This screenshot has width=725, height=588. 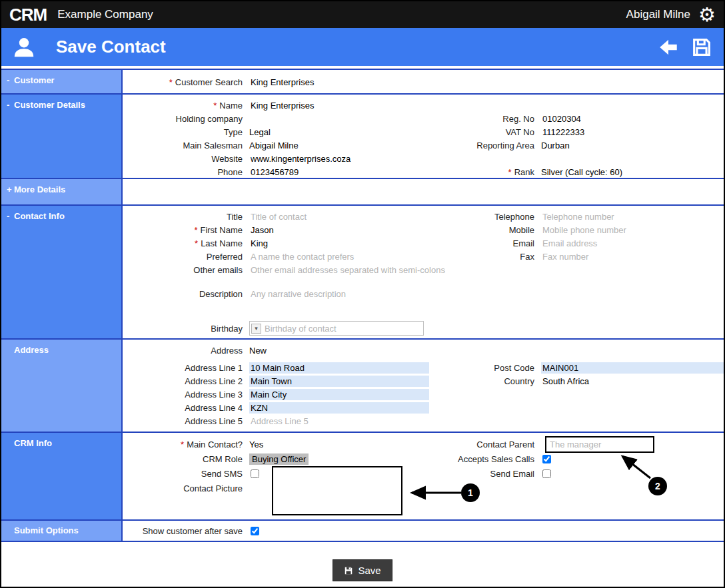 I want to click on name-row: *Name, so click(x=423, y=105).